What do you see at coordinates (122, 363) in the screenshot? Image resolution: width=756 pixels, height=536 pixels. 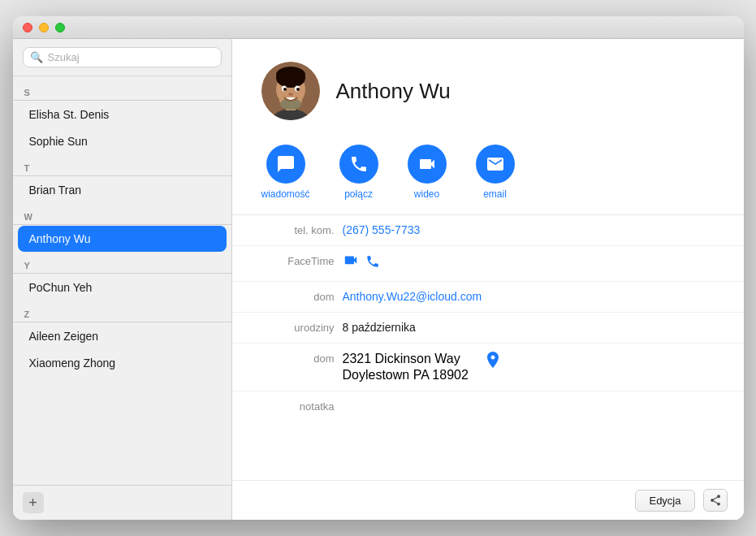 I see `contact-item: Xiaomeng Zhong` at bounding box center [122, 363].